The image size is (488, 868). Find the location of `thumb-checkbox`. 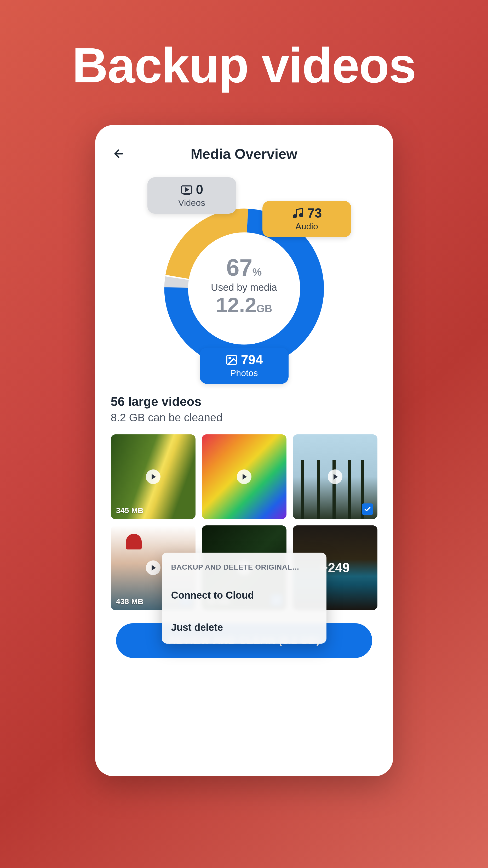

thumb-checkbox is located at coordinates (367, 509).